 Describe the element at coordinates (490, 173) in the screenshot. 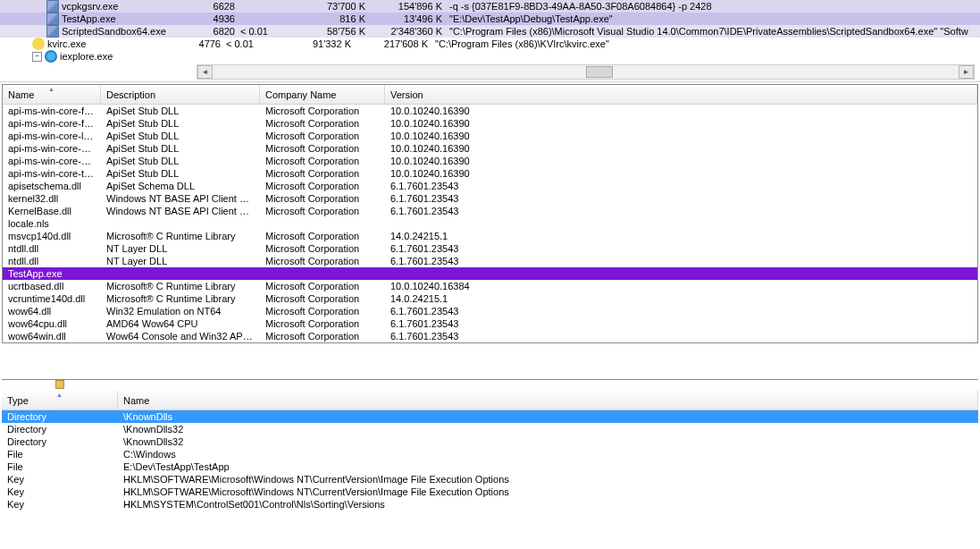

I see `dll-row: api-ms-win-core-time...ApiSet Stub DLLMi…` at that location.